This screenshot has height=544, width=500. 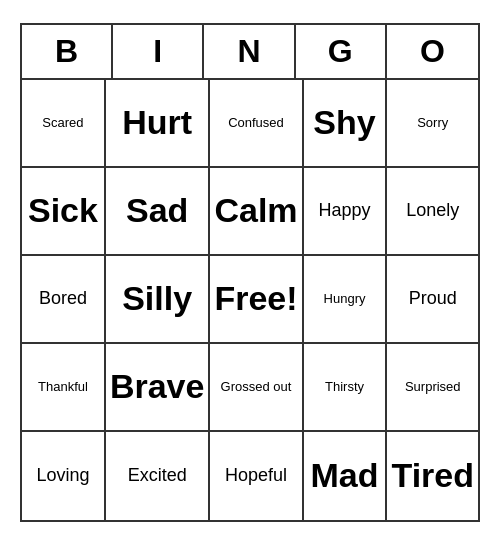 What do you see at coordinates (256, 210) in the screenshot?
I see `cell-text: Calm` at bounding box center [256, 210].